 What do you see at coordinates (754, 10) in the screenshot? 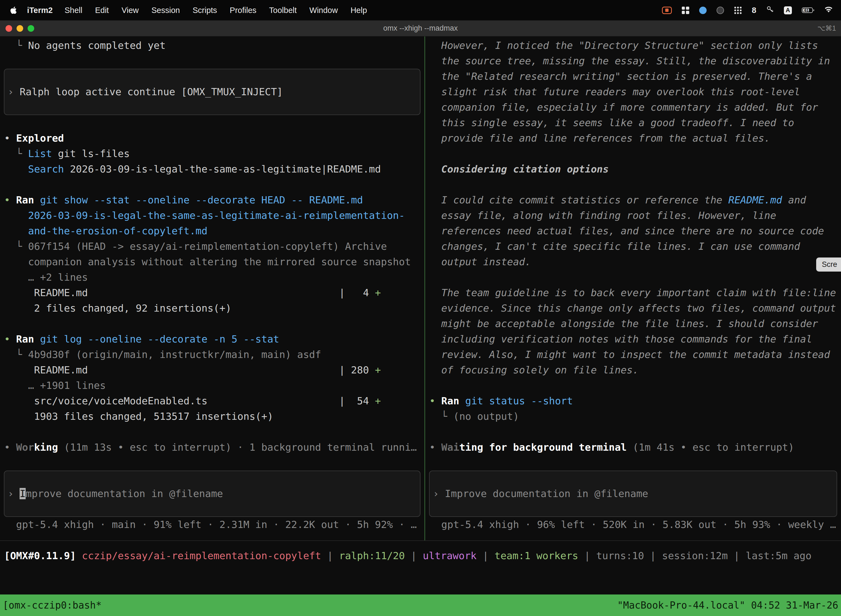
I see `onepassword-icon: 8` at bounding box center [754, 10].